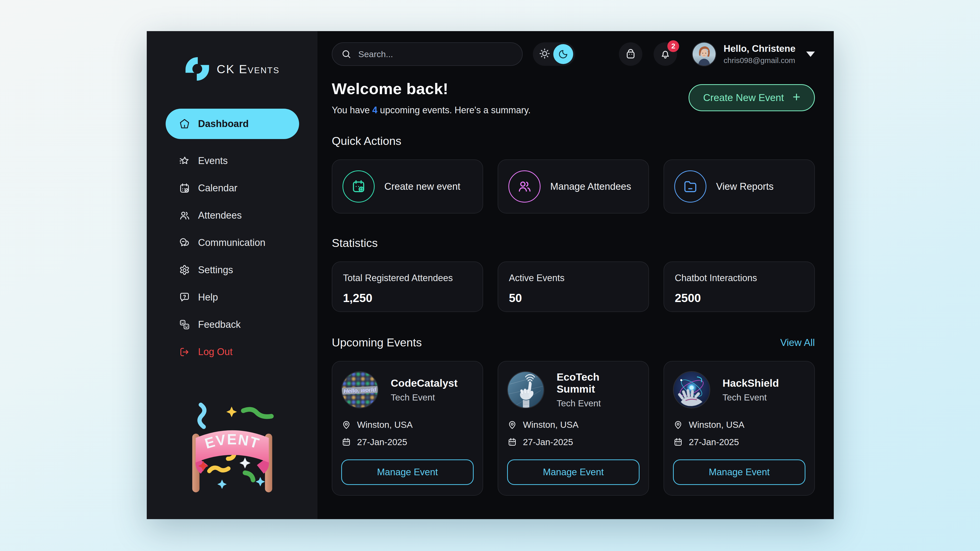 The height and width of the screenshot is (551, 980). What do you see at coordinates (232, 243) in the screenshot?
I see `sidebar-item-communication: Communication` at bounding box center [232, 243].